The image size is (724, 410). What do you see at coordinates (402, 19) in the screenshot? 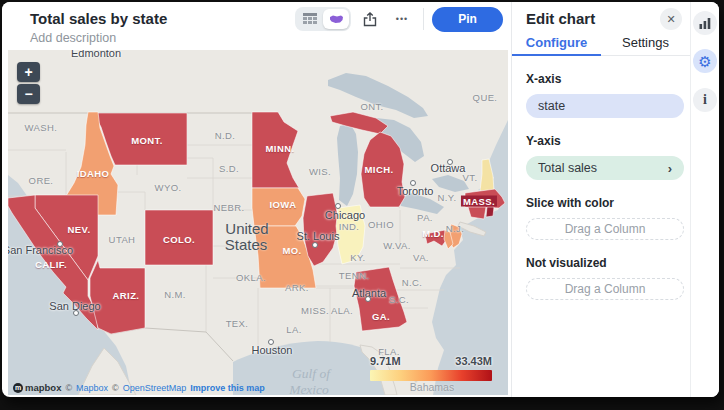
I see `more-options-button: •••` at bounding box center [402, 19].